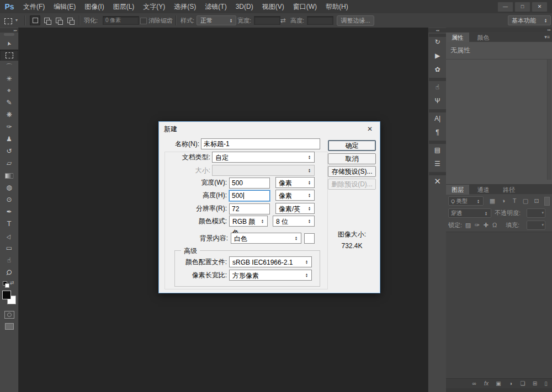 This screenshot has height=392, width=552. I want to click on background-color-chip, so click(309, 238).